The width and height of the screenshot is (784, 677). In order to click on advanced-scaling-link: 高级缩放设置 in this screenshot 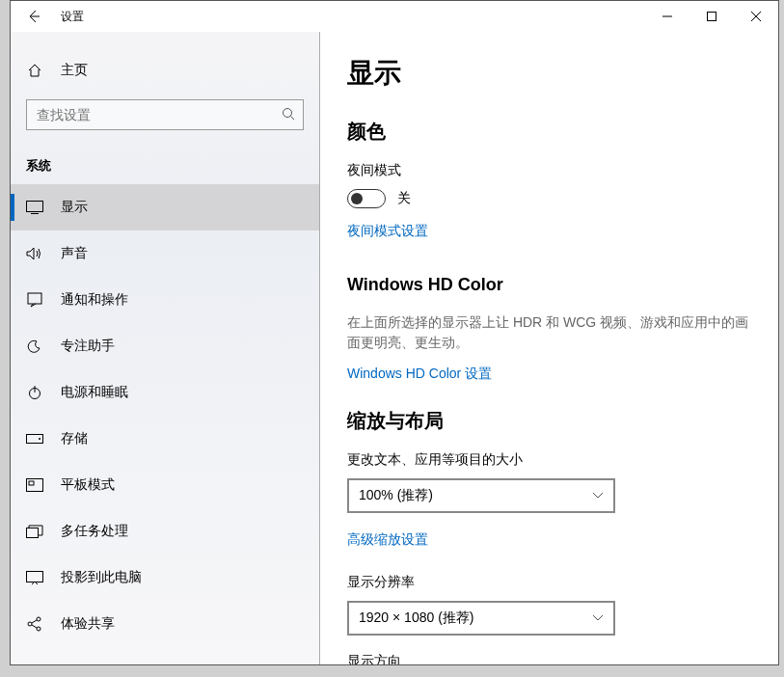, I will do `click(388, 540)`.